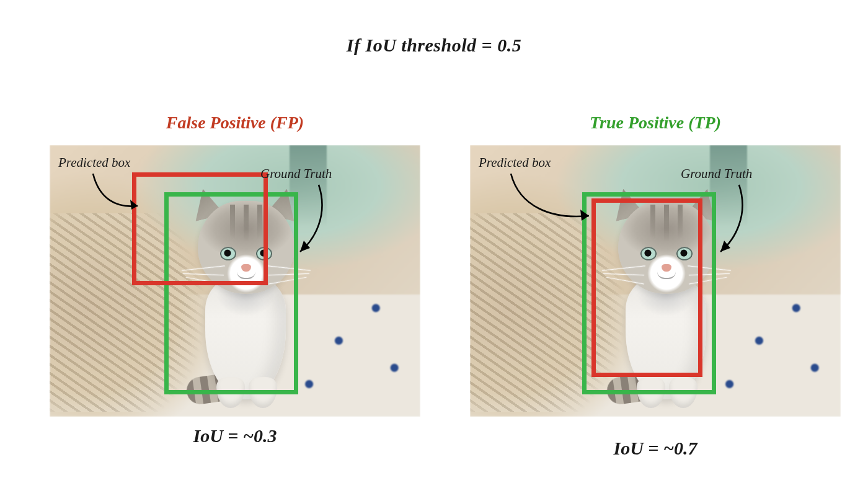  What do you see at coordinates (235, 436) in the screenshot?
I see `left-iou-caption: IoU = ~0.3` at bounding box center [235, 436].